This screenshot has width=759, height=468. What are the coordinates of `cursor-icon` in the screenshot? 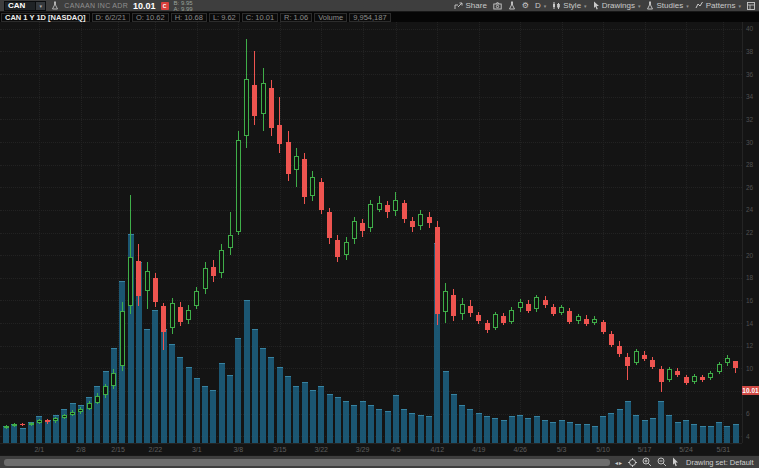 It's located at (596, 6).